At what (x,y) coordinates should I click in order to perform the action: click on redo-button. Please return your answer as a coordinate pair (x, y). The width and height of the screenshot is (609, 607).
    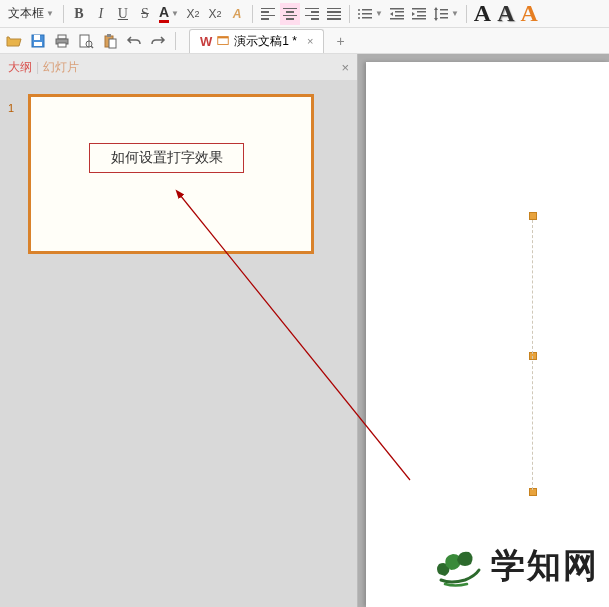
    Looking at the image, I should click on (158, 41).